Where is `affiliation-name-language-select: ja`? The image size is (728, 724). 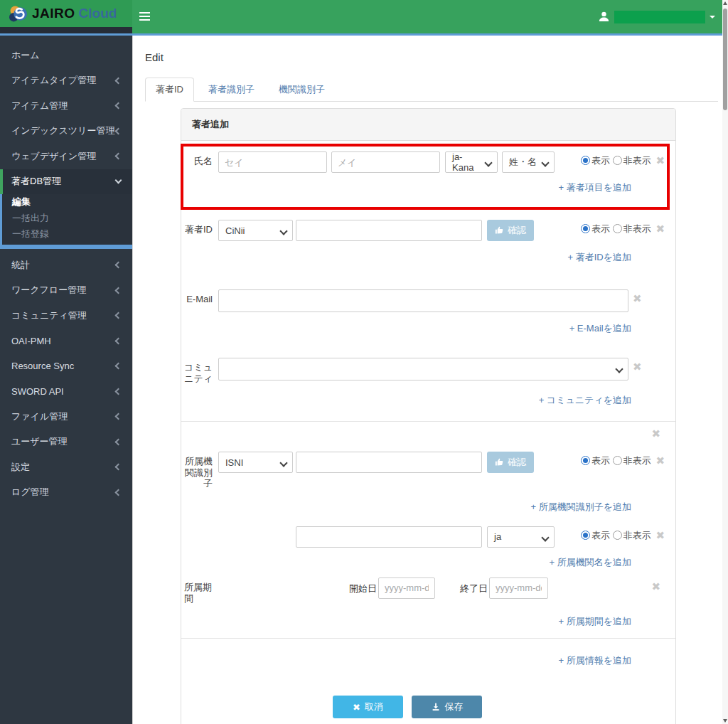 affiliation-name-language-select: ja is located at coordinates (520, 537).